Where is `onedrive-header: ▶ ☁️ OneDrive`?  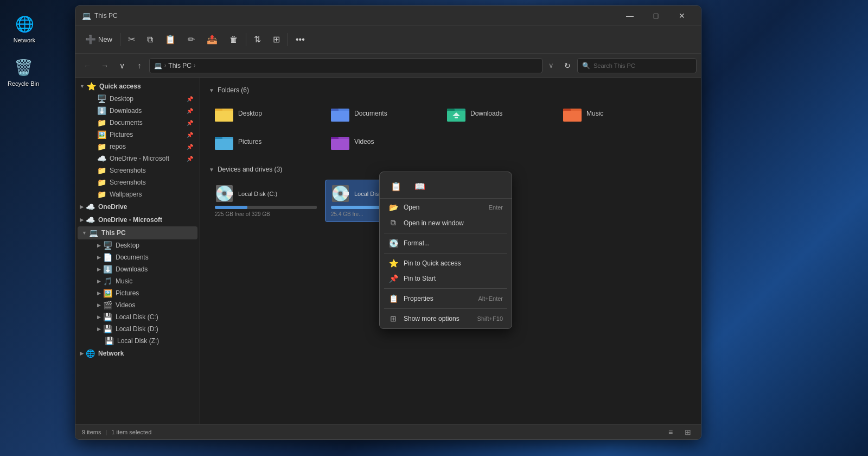 onedrive-header: ▶ ☁️ OneDrive is located at coordinates (138, 207).